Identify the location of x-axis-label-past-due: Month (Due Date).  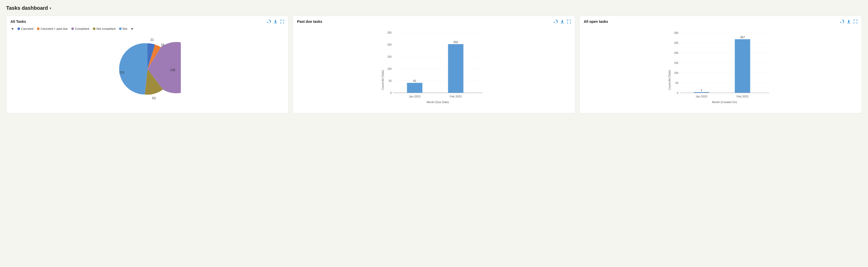
(438, 102).